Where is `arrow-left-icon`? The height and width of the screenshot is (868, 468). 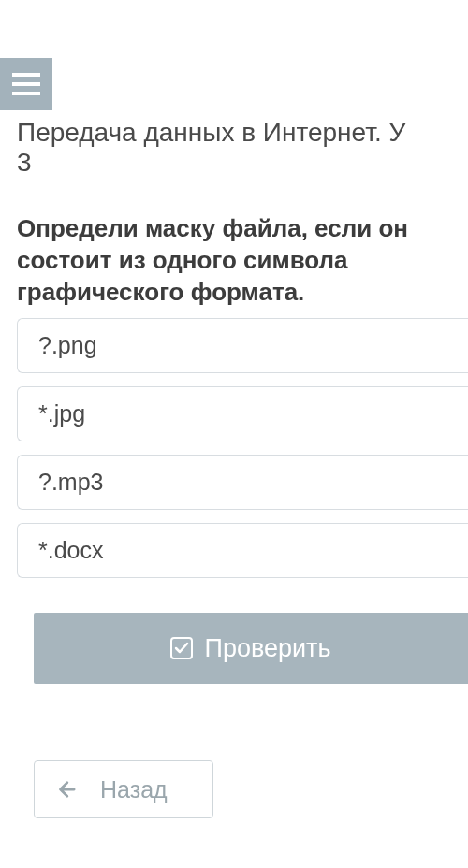 arrow-left-icon is located at coordinates (66, 789).